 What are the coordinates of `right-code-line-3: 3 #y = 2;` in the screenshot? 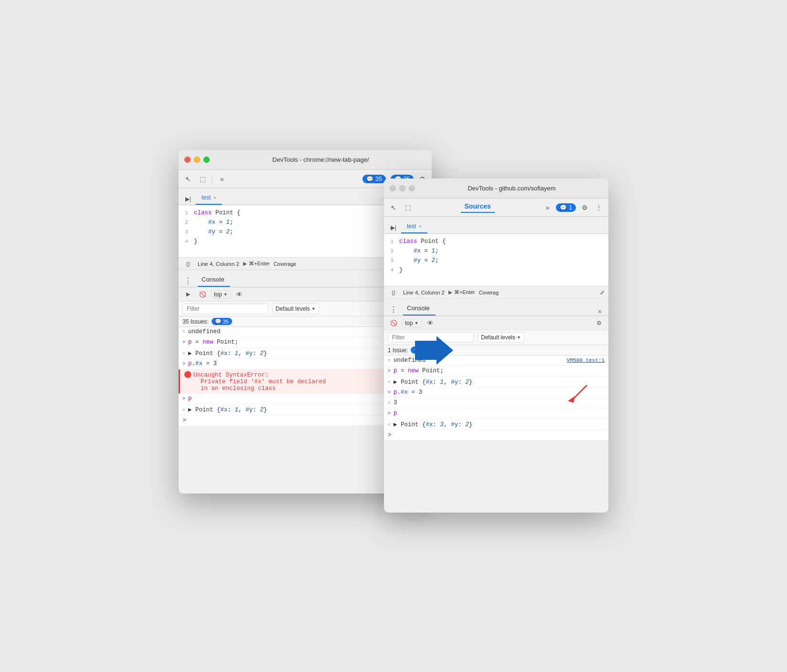 It's located at (496, 261).